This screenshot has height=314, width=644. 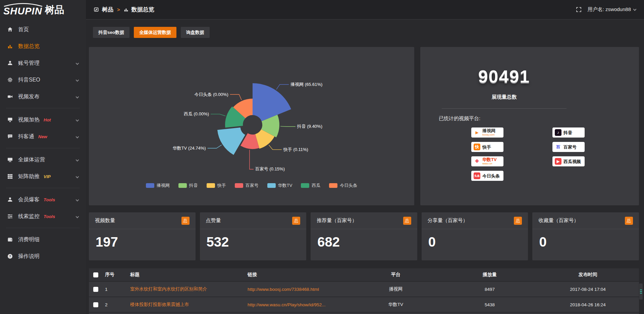 What do you see at coordinates (297, 305) in the screenshot?
I see `cell-url-link: http://www.wasu.cn/Play/show/id/952...` at bounding box center [297, 305].